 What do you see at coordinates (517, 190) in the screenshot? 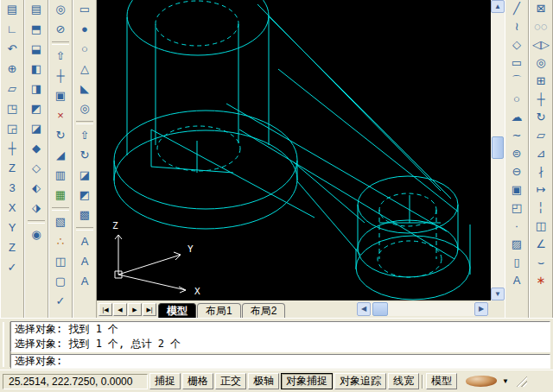
I see `insert-block-icon: ▣` at bounding box center [517, 190].